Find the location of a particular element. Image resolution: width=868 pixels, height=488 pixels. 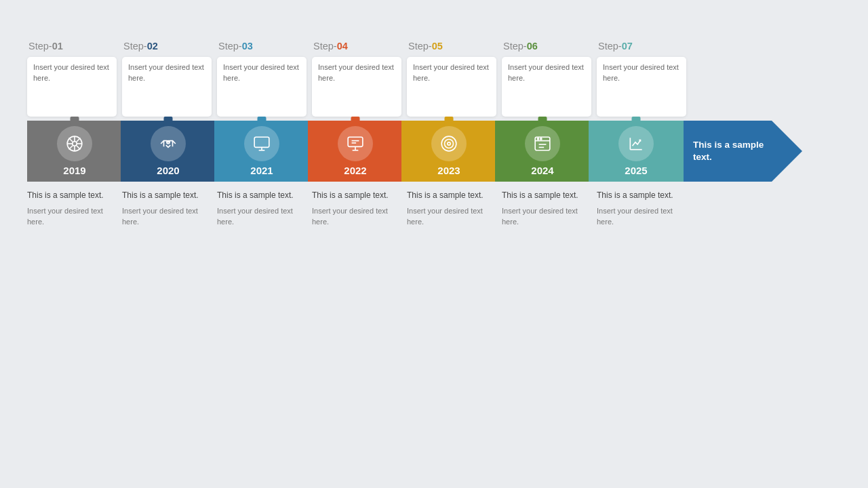

step-year-04: 2022 is located at coordinates (355, 171).